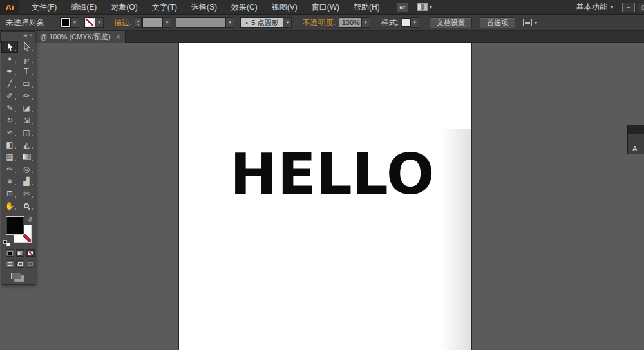 This screenshot has height=350, width=644. What do you see at coordinates (167, 23) in the screenshot?
I see `stroke-weight-dropdown: ▾` at bounding box center [167, 23].